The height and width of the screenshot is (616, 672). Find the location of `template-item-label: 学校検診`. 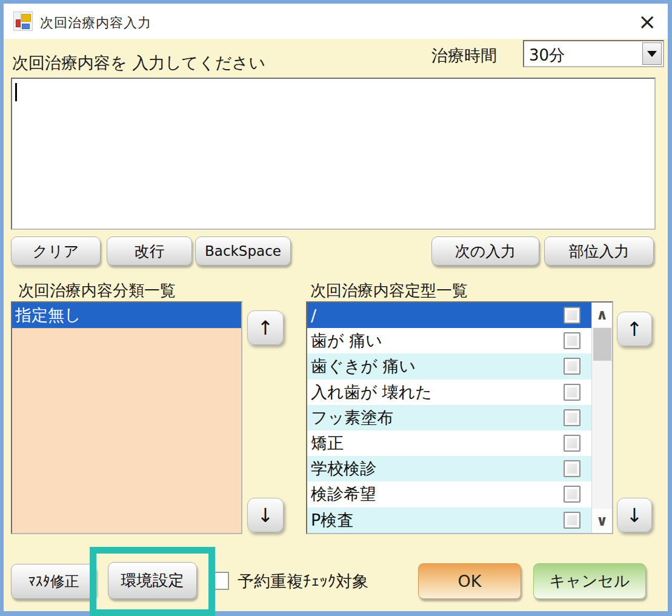

template-item-label: 学校検診 is located at coordinates (344, 469).